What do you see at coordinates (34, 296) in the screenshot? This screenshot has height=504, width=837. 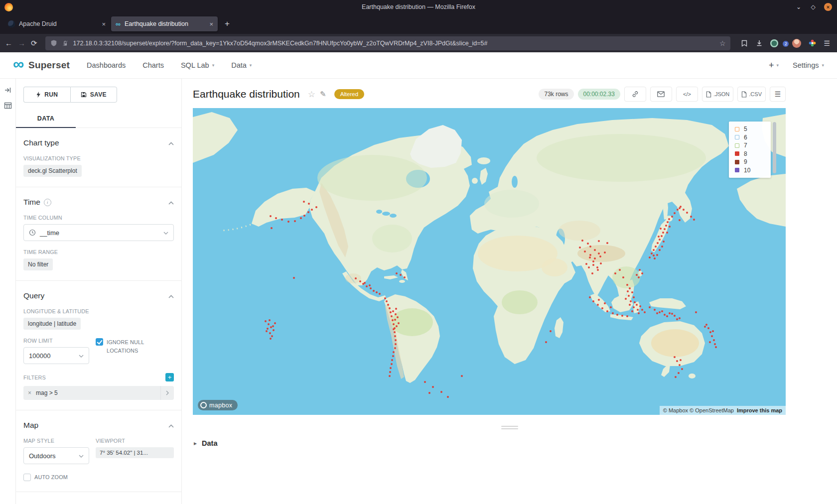 I see `section-title: Query` at bounding box center [34, 296].